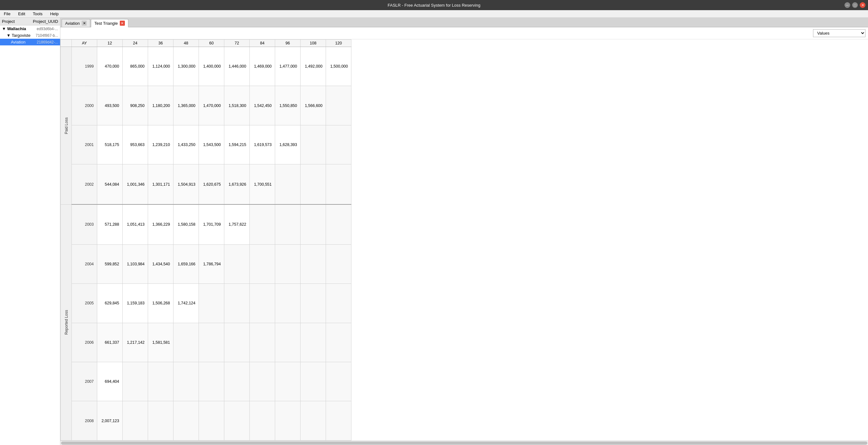  What do you see at coordinates (135, 43) in the screenshot?
I see `col-header-24: 24` at bounding box center [135, 43].